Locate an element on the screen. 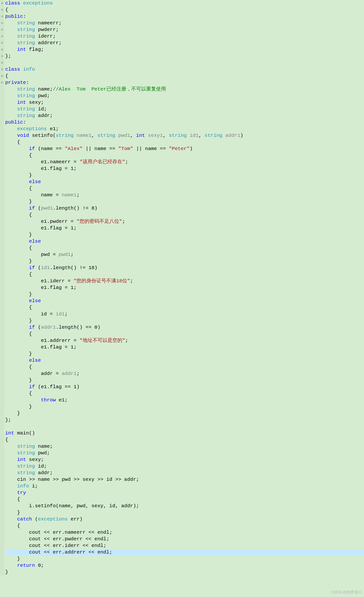  code-line: throw e1; is located at coordinates (184, 400).